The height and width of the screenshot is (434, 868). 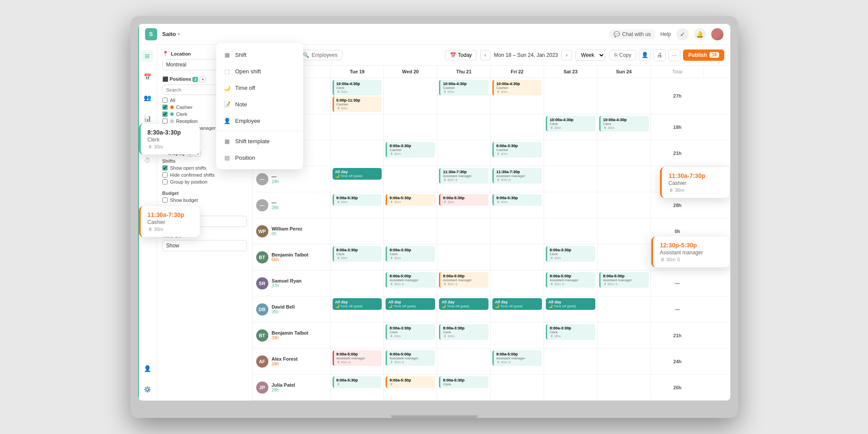 What do you see at coordinates (464, 179) in the screenshot?
I see `shift-cell: 11:30a-7:30p Assistant manager ⏸ 30m S` at bounding box center [464, 179].